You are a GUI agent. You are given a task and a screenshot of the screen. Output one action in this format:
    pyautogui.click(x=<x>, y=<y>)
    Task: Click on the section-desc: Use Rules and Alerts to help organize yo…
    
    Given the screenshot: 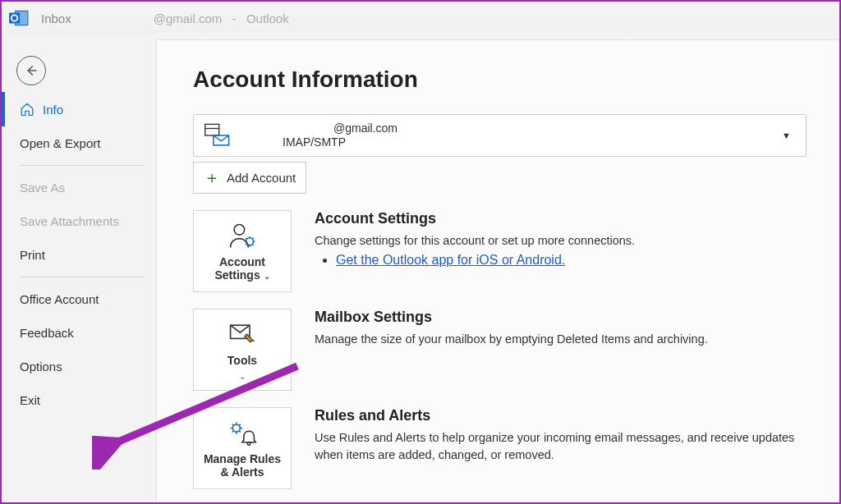 What is the action you would take?
    pyautogui.click(x=560, y=447)
    